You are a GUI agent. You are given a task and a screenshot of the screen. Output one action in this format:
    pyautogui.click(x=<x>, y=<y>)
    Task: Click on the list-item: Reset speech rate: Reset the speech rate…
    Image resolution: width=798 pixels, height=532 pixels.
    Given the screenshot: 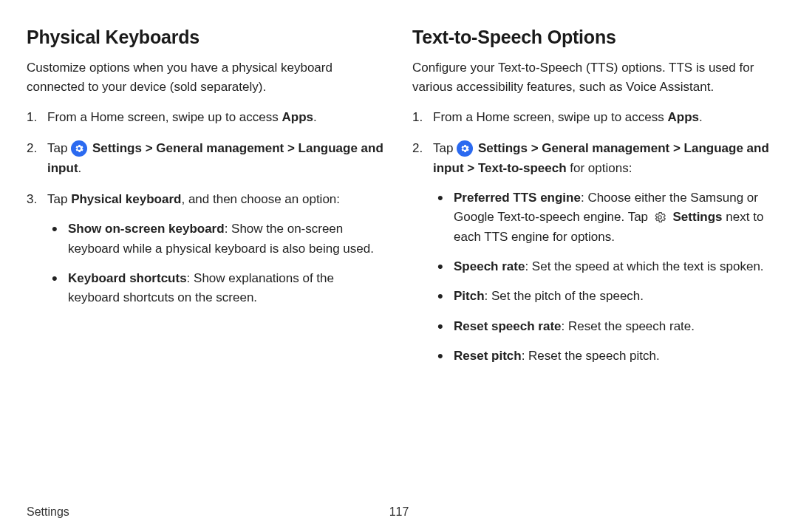 What is the action you would take?
    pyautogui.click(x=602, y=327)
    